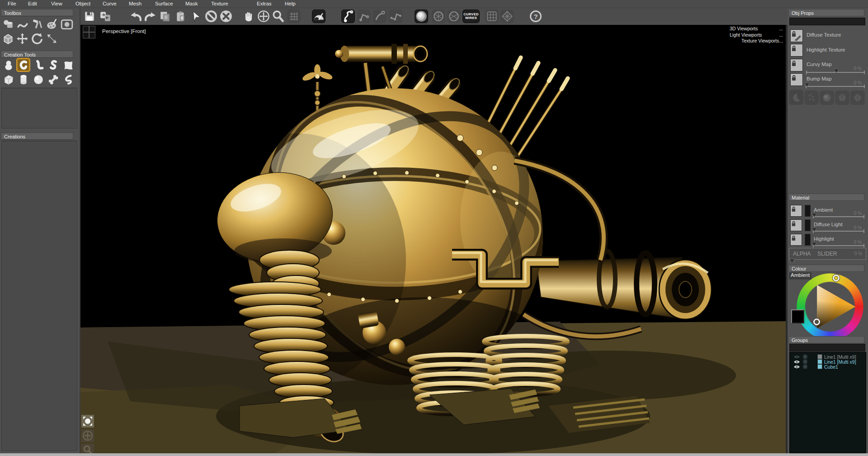 The width and height of the screenshot is (868, 456). Describe the element at coordinates (181, 16) in the screenshot. I see `paste-icon` at that location.